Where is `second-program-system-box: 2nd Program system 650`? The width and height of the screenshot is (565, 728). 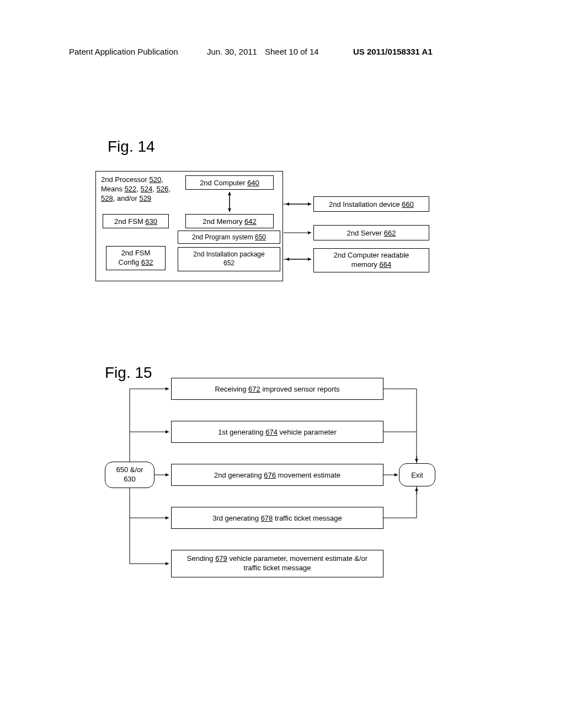
second-program-system-box: 2nd Program system 650 is located at coordinates (229, 237).